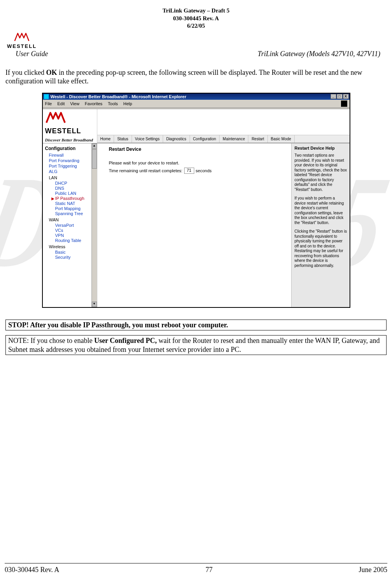  Describe the element at coordinates (196, 97) in the screenshot. I see `window-titlebar: Westell - Discover Better Broadband® - M…` at that location.